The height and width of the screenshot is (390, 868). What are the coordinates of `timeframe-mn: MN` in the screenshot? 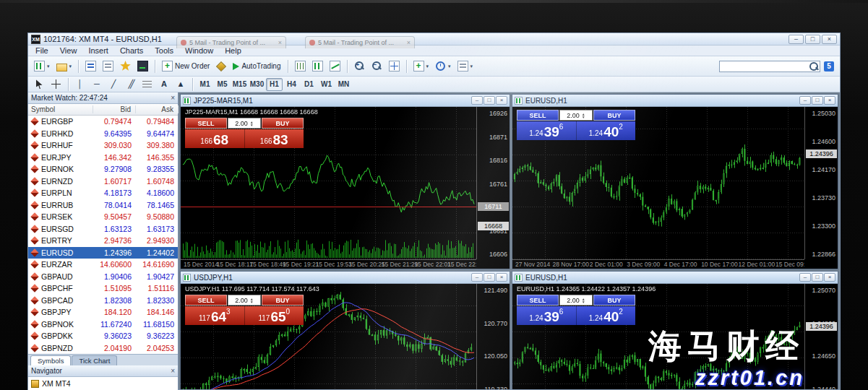 It's located at (344, 84).